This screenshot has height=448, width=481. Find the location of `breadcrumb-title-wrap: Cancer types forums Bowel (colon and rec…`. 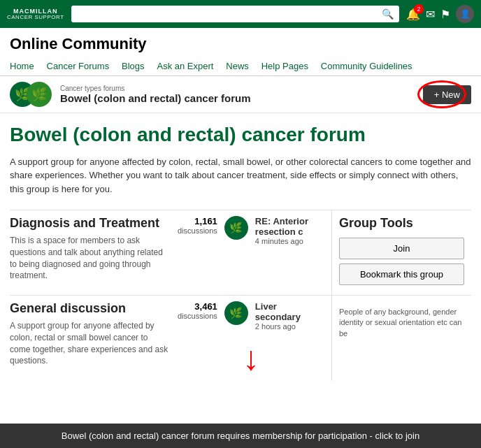

breadcrumb-title-wrap: Cancer types forums Bowel (colon and rec… is located at coordinates (155, 94).